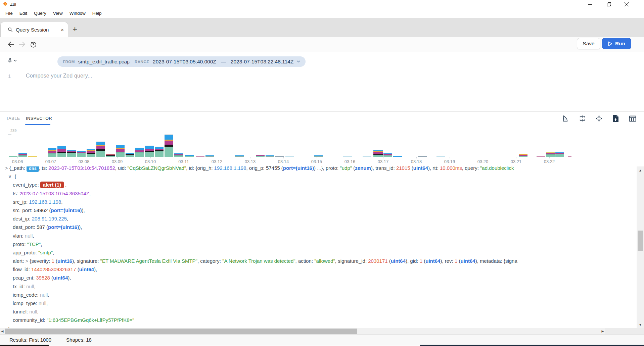 This screenshot has width=644, height=346. I want to click on save-button: Save, so click(589, 44).